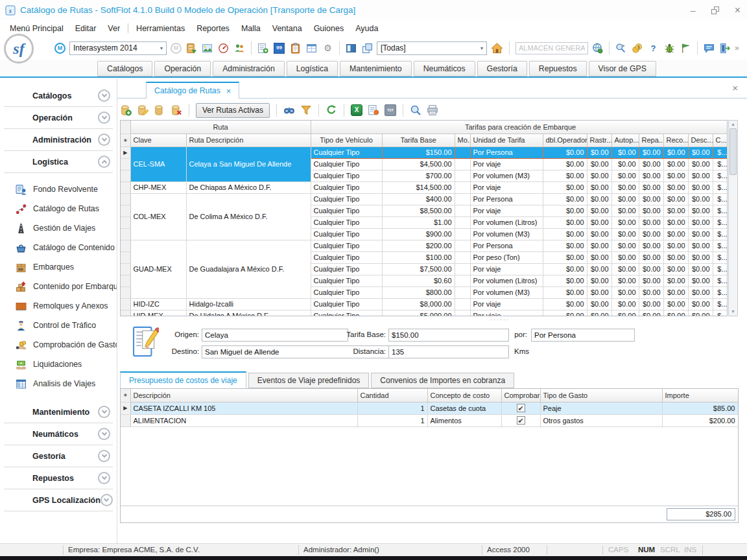  What do you see at coordinates (598, 48) in the screenshot?
I see `globe-icon` at bounding box center [598, 48].